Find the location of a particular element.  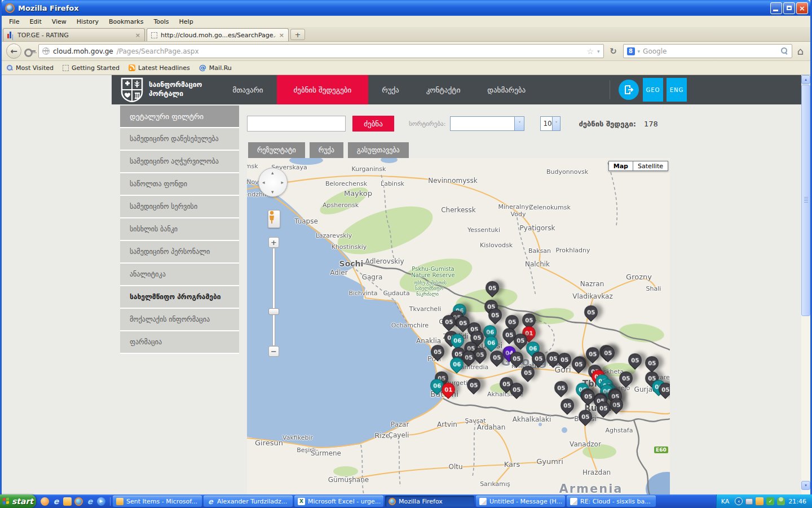

page-search-button: ძებნა is located at coordinates (373, 124).